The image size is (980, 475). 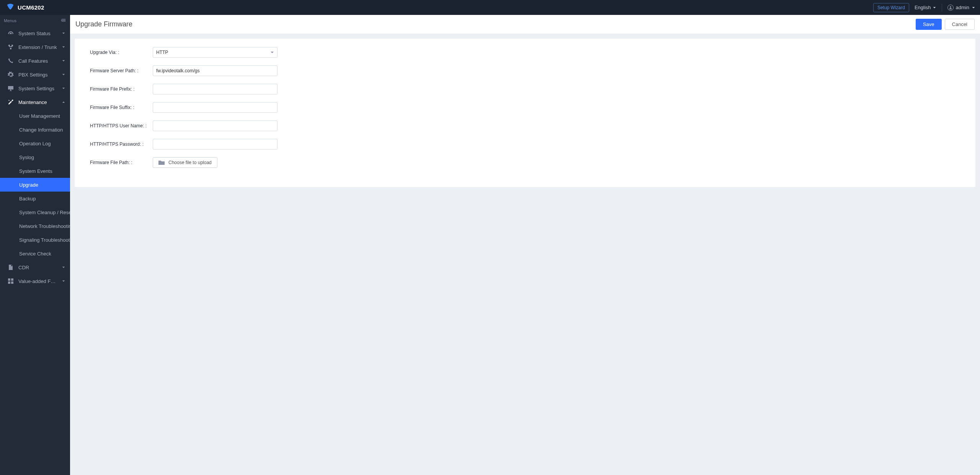 I want to click on sidebar-sub-service-check: Service Check, so click(x=35, y=254).